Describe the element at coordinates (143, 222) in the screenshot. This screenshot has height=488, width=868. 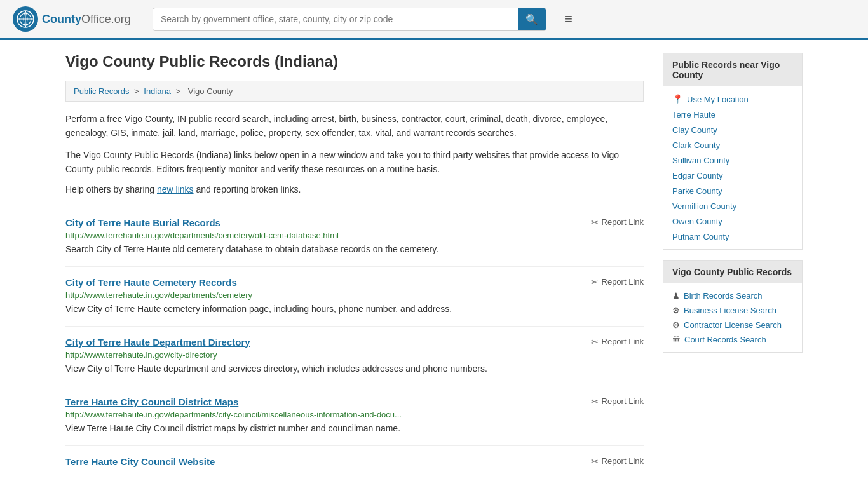
I see `record-title: City of Terre Haute Burial Records` at that location.